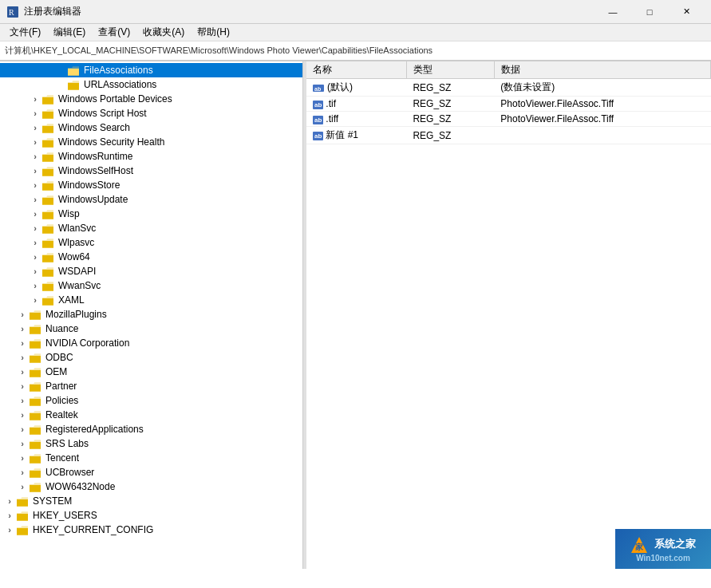 Image resolution: width=711 pixels, height=588 pixels. I want to click on tree-item-win-update: › WindowsUpdate, so click(152, 199).